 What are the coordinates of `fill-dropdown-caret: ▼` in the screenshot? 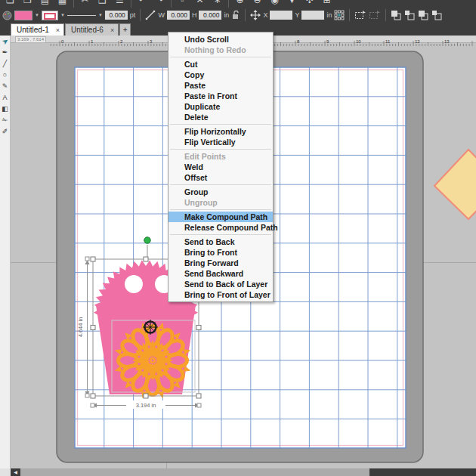 It's located at (37, 15).